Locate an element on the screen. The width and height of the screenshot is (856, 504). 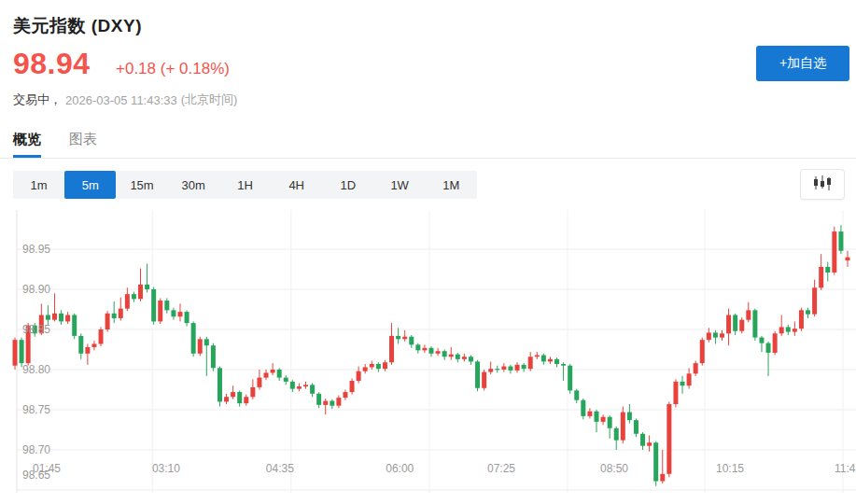
tab-概览: 概览 is located at coordinates (27, 144).